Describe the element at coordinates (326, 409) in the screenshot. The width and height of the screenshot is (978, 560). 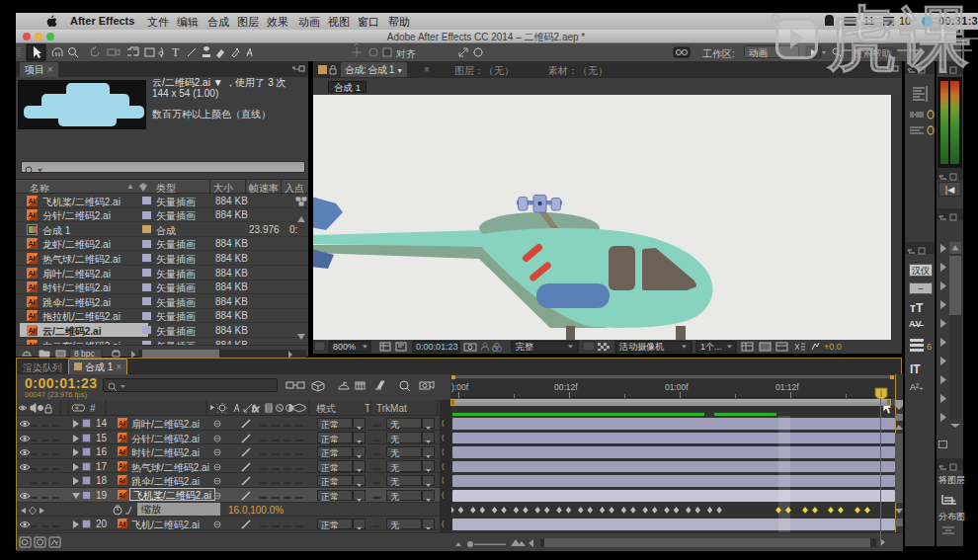
I see `svg-text: 模式` at that location.